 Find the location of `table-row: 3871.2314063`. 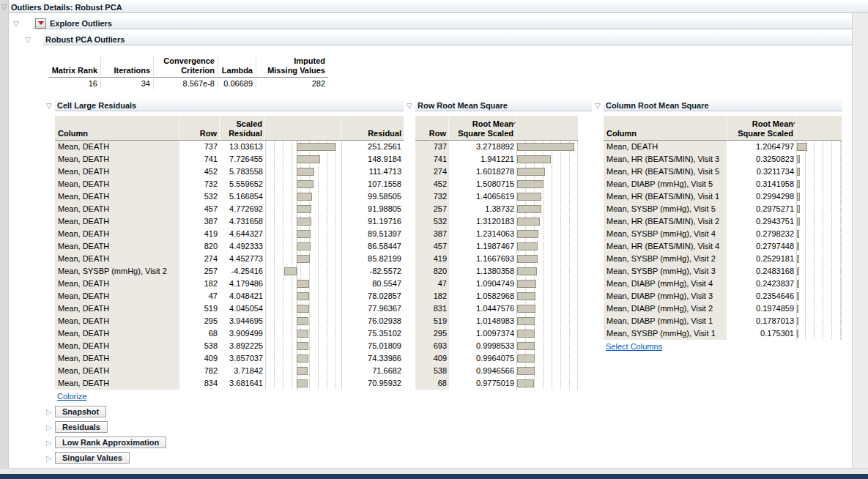

table-row: 3871.2314063 is located at coordinates (497, 234).